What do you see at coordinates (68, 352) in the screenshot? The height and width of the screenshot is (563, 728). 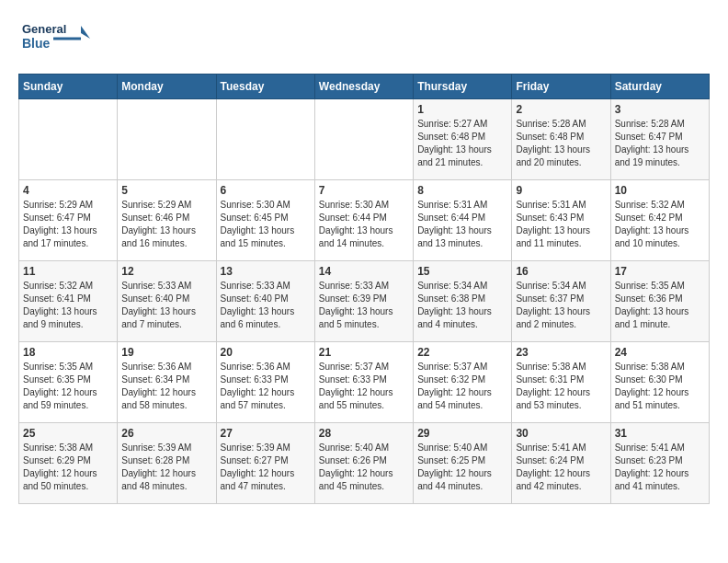 I see `day-number: 18` at bounding box center [68, 352].